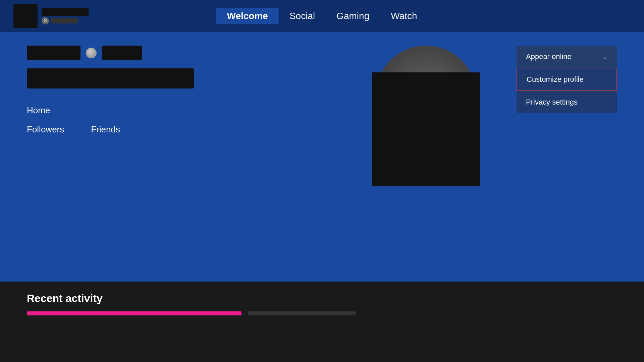 This screenshot has height=362, width=644. Describe the element at coordinates (65, 16) in the screenshot. I see `user-info: G` at that location.